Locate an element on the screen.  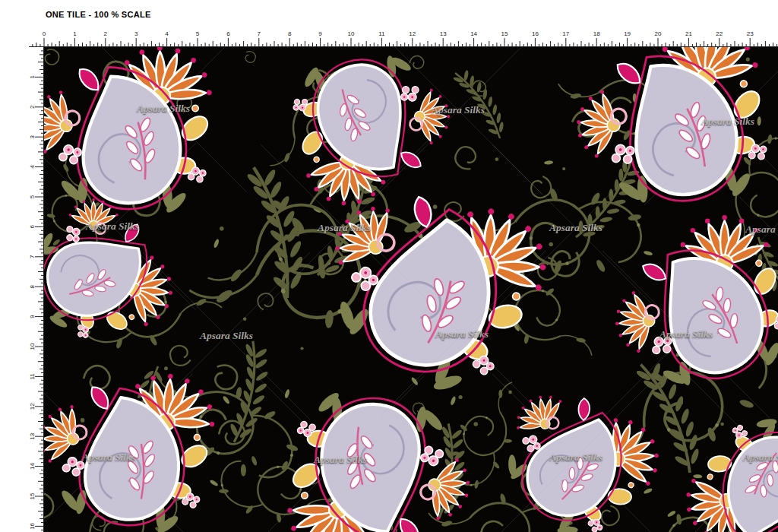
left-margin is located at coordinates (14, 280).